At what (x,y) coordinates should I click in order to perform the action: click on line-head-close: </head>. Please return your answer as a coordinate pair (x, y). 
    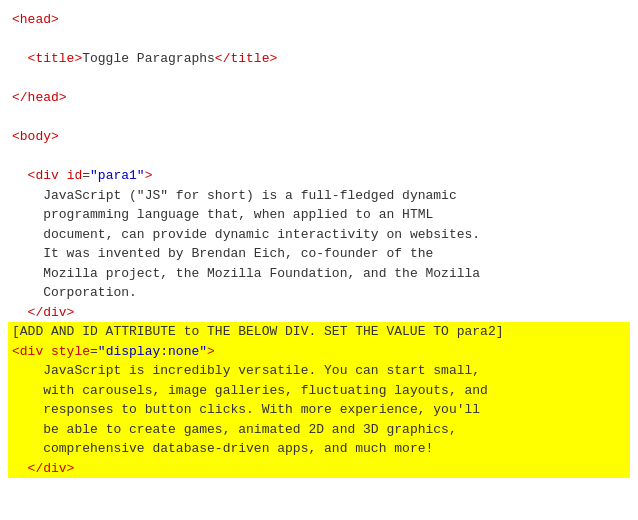
    Looking at the image, I should click on (319, 98).